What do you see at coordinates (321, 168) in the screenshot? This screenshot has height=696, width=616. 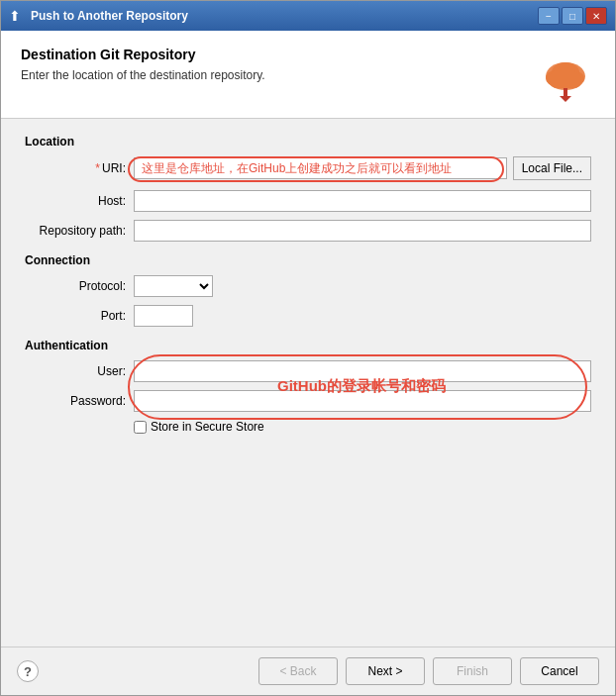 I see `uri-input-wrapper: 这里是仓库地址，在GitHub上创建成功之后就可以看到地址` at bounding box center [321, 168].